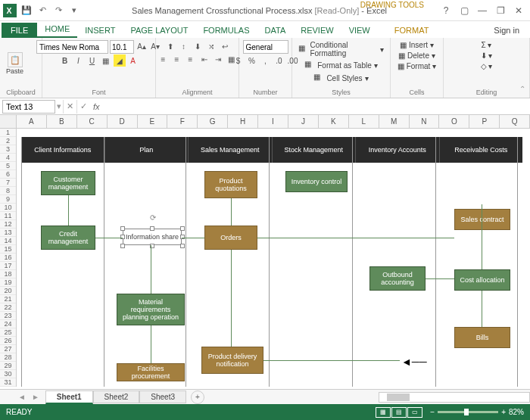 The image size is (530, 420). I want to click on row-header: 31, so click(8, 383).